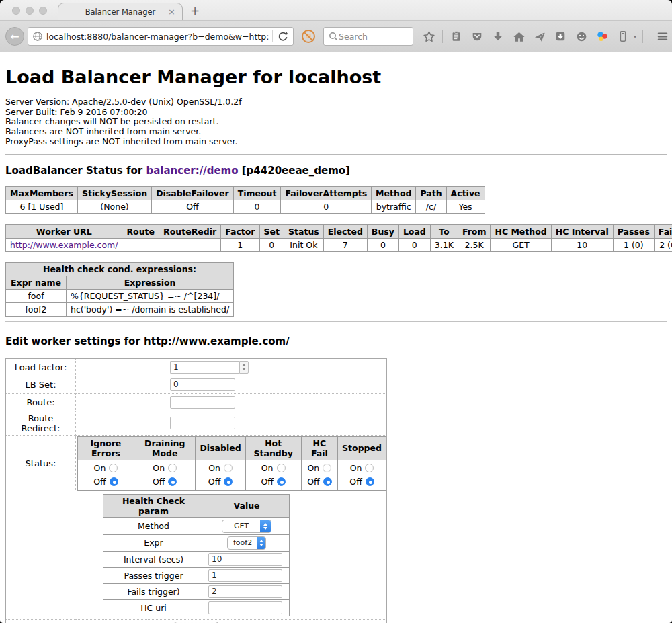 This screenshot has height=623, width=672. Describe the element at coordinates (623, 36) in the screenshot. I see `sidebar-panel-icon` at that location.